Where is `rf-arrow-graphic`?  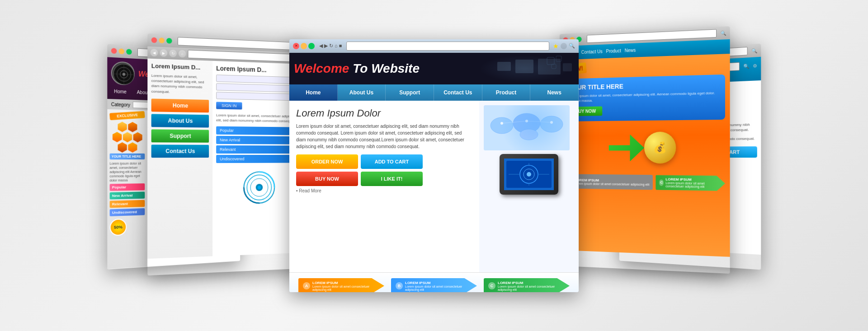 rf-arrow-graphic is located at coordinates (627, 148).